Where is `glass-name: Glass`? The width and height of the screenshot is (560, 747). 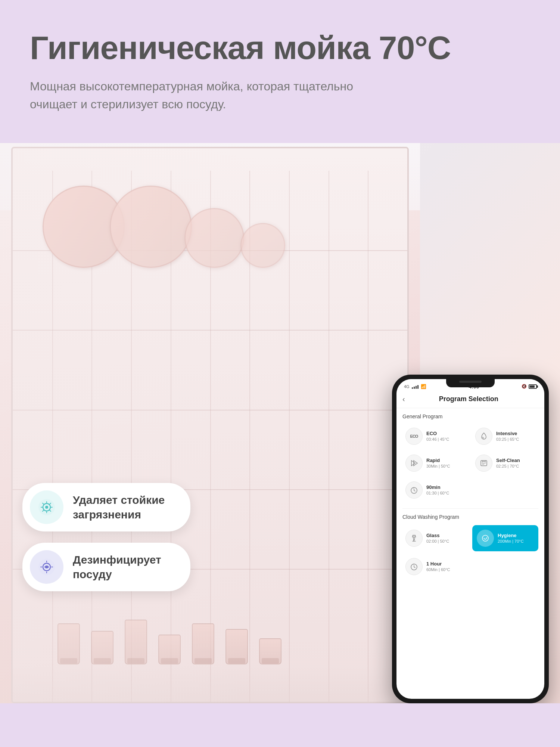 glass-name: Glass is located at coordinates (438, 536).